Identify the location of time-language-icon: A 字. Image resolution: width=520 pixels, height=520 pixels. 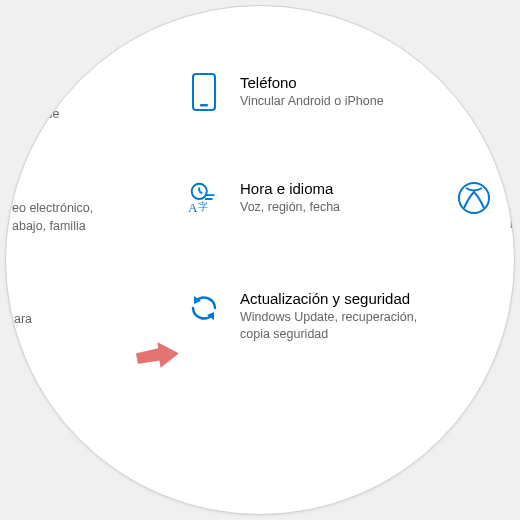
(204, 198).